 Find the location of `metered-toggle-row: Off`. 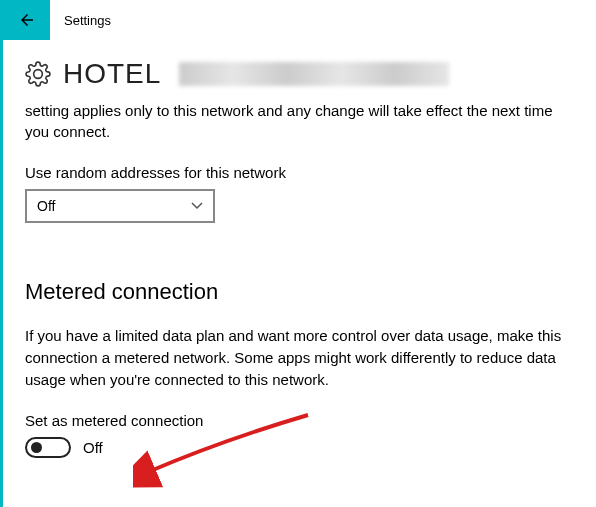

metered-toggle-row: Off is located at coordinates (300, 448).